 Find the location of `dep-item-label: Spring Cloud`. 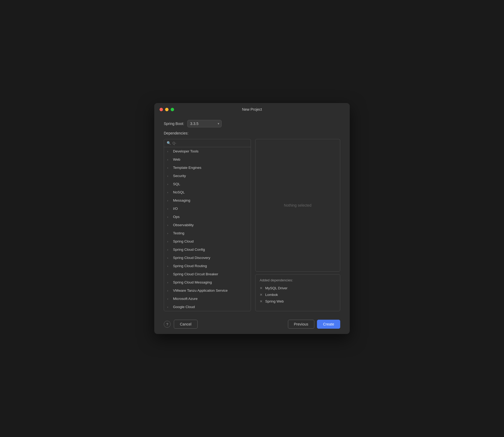

dep-item-label: Spring Cloud is located at coordinates (183, 241).